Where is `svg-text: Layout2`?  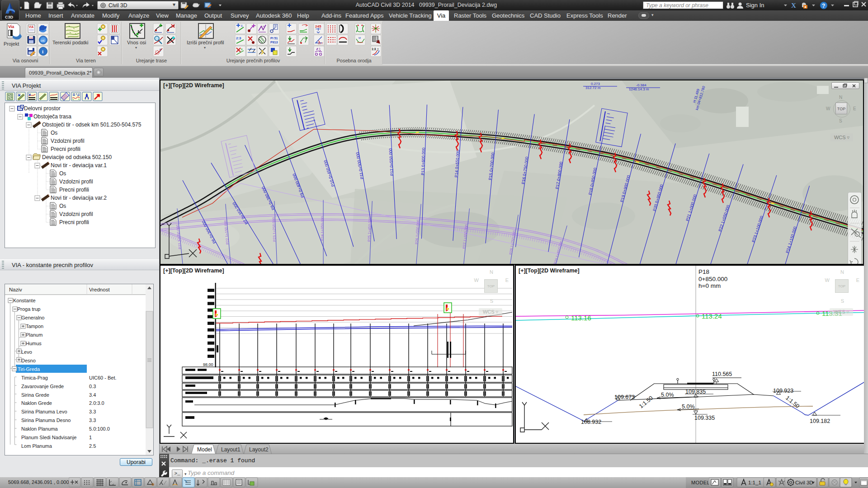
svg-text: Layout2 is located at coordinates (259, 450).